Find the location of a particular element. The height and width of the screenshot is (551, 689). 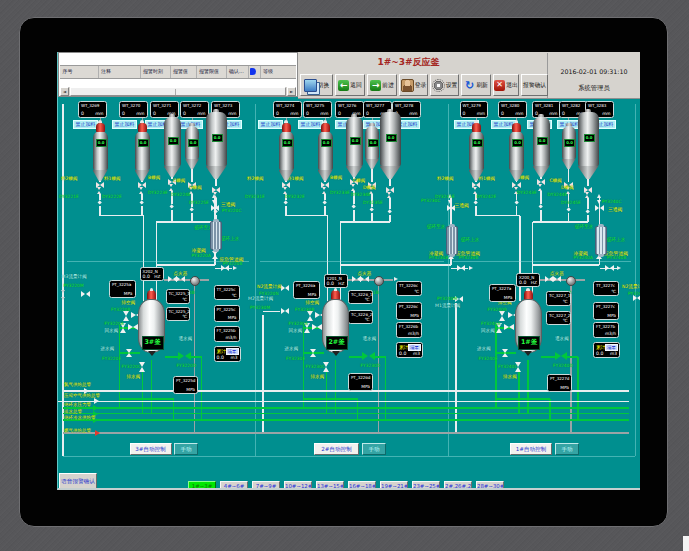

tag-label: 累计 is located at coordinates (404, 347).